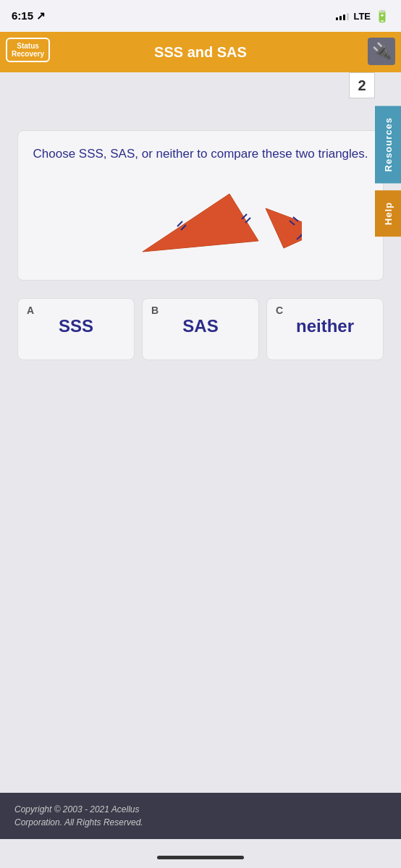 Image resolution: width=401 pixels, height=868 pixels. I want to click on triangle-diagram, so click(200, 219).